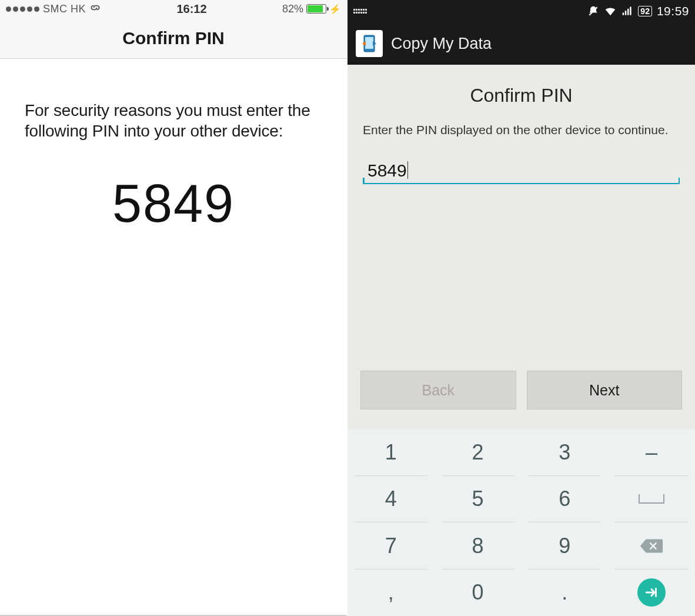 Image resolution: width=695 pixels, height=616 pixels. I want to click on nav-buttons: Back Next, so click(521, 390).